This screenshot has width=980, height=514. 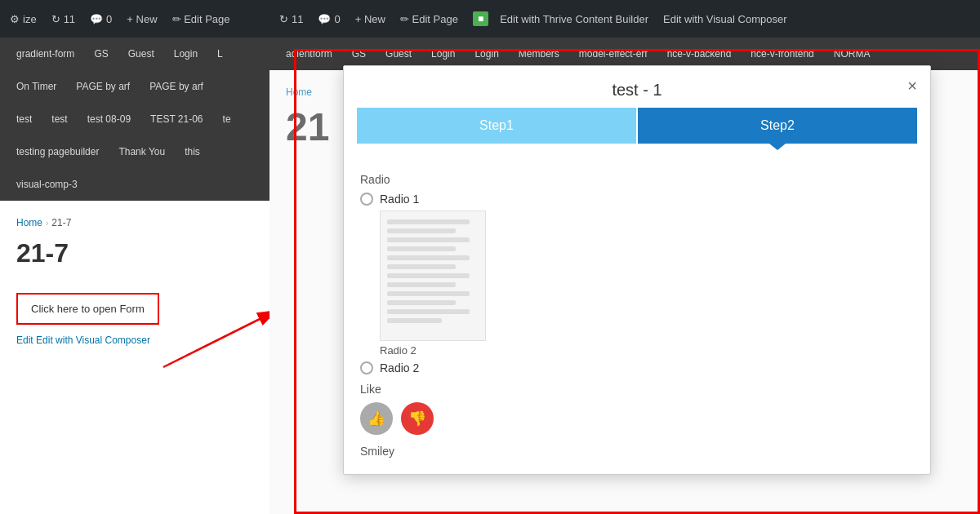 I want to click on refresh-icon: ↻, so click(x=56, y=20).